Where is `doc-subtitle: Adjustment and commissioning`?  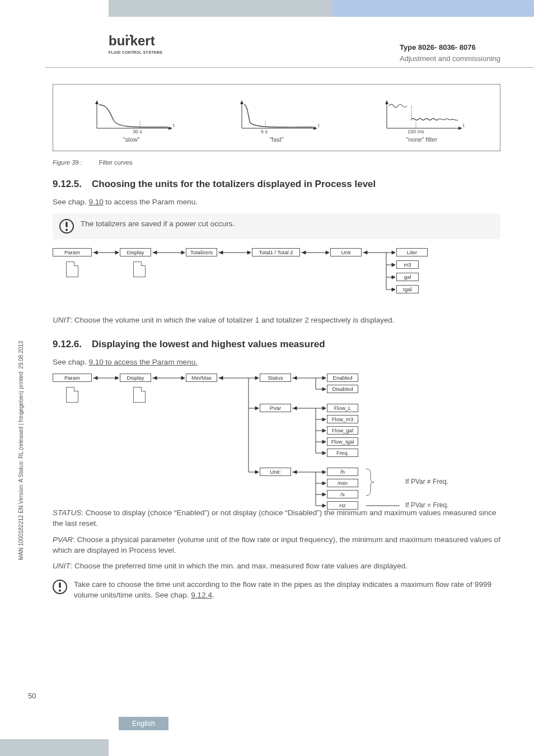
doc-subtitle: Adjustment and commissioning is located at coordinates (450, 59).